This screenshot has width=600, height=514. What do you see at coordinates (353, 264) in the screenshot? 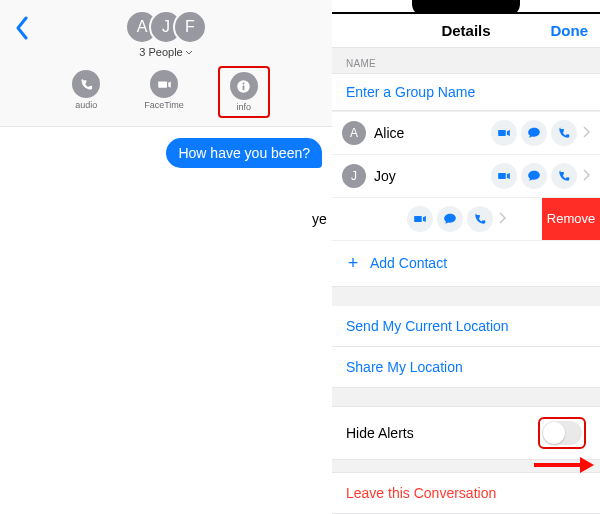
I see `plus-icon: +` at bounding box center [353, 264].